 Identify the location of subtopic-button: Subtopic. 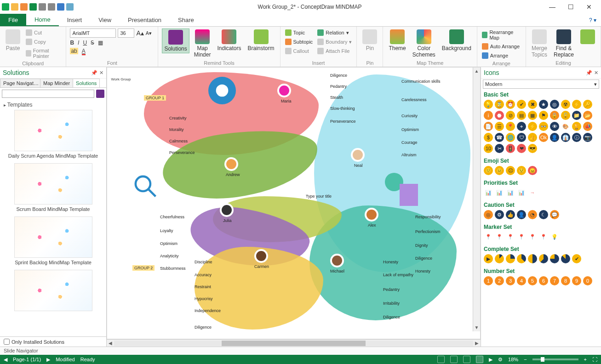
(299, 42).